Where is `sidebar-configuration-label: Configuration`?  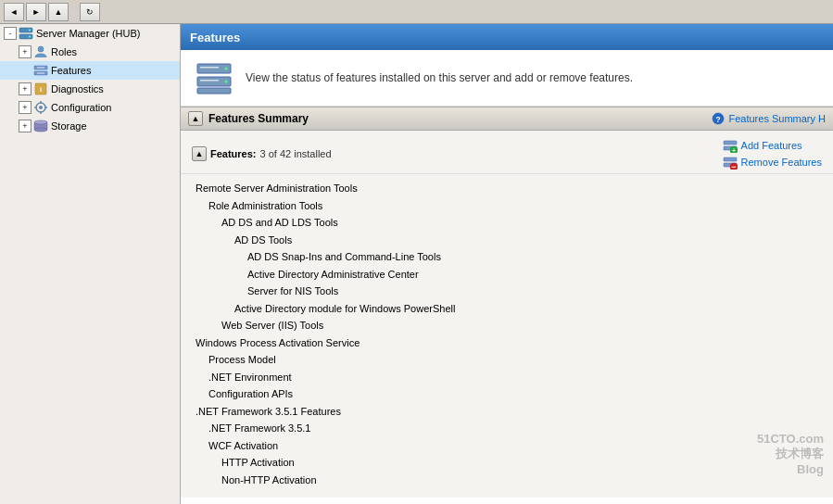
sidebar-configuration-label: Configuration is located at coordinates (82, 107).